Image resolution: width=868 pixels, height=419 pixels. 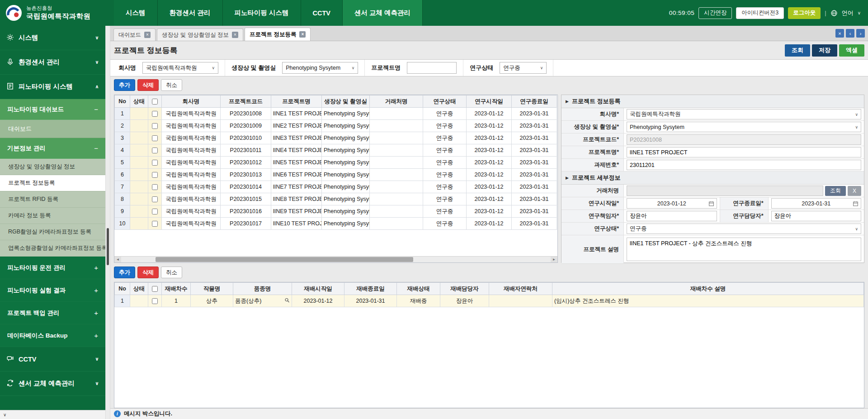 I want to click on sidebar-item-label: 대쉬보드, so click(x=20, y=129).